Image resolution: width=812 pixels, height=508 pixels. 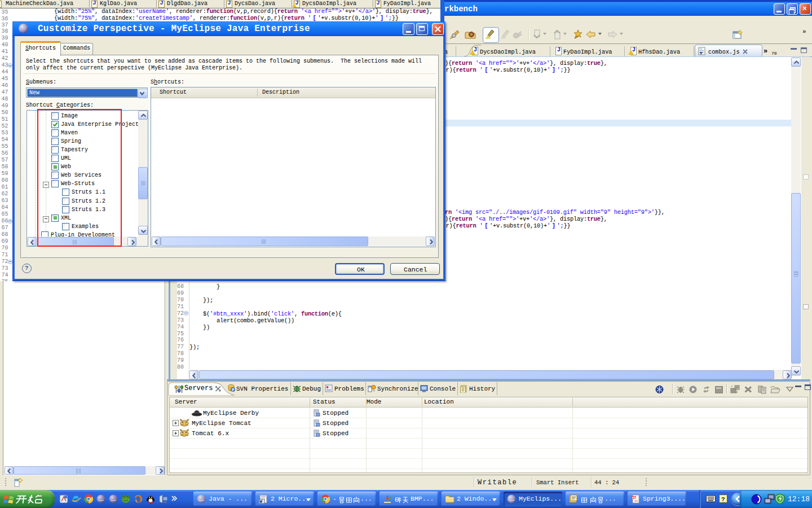 What do you see at coordinates (701, 53) in the screenshot?
I see `svg-text: s` at bounding box center [701, 53].